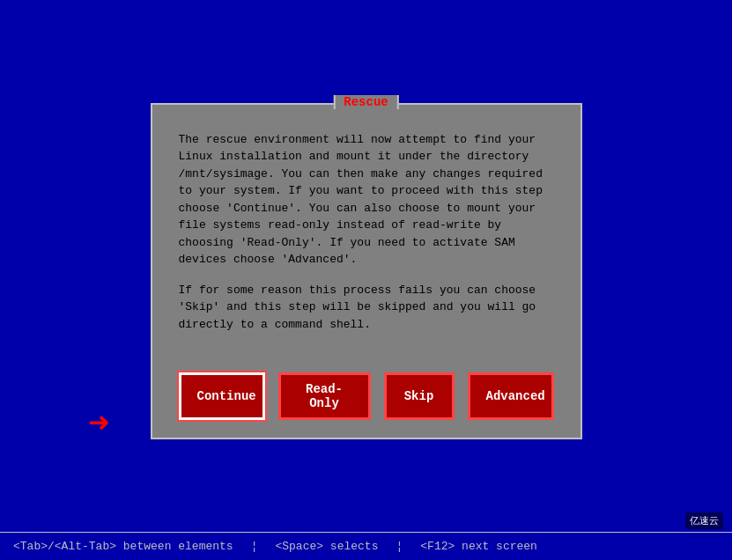  Describe the element at coordinates (366, 102) in the screenshot. I see `dialog-title: Rescue` at that location.